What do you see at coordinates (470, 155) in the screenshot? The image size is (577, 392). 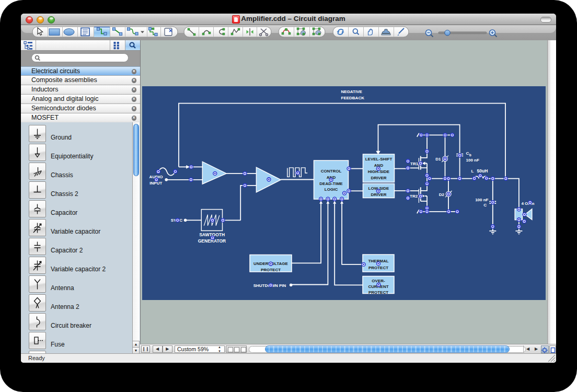 I see `svg-text: b` at bounding box center [470, 155].